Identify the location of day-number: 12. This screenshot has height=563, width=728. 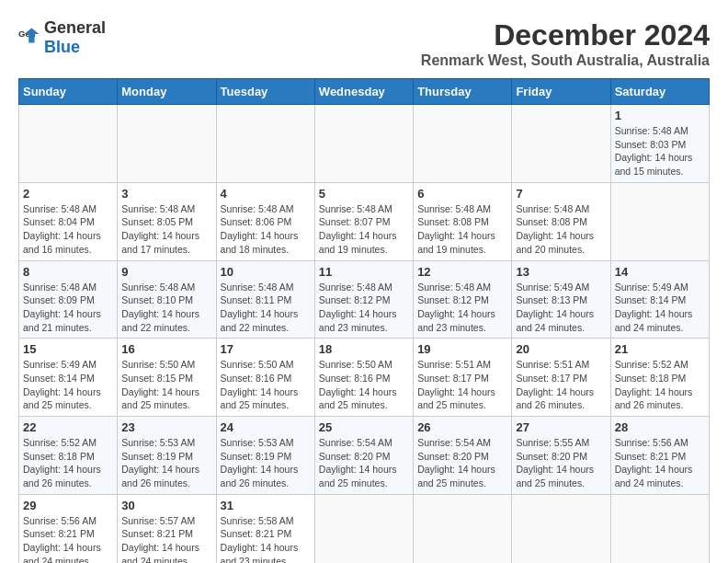
(462, 272).